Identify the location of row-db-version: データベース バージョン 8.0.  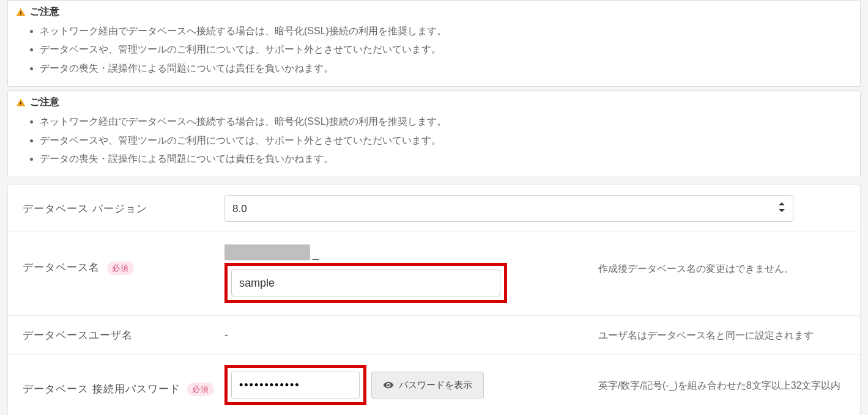
(434, 209).